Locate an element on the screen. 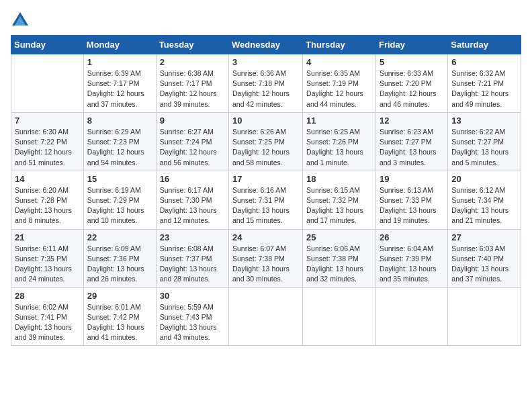 The image size is (532, 411). day-info: Sunrise: 6:26 AM Sunset: 7:25 PM Dayligh… is located at coordinates (266, 148).